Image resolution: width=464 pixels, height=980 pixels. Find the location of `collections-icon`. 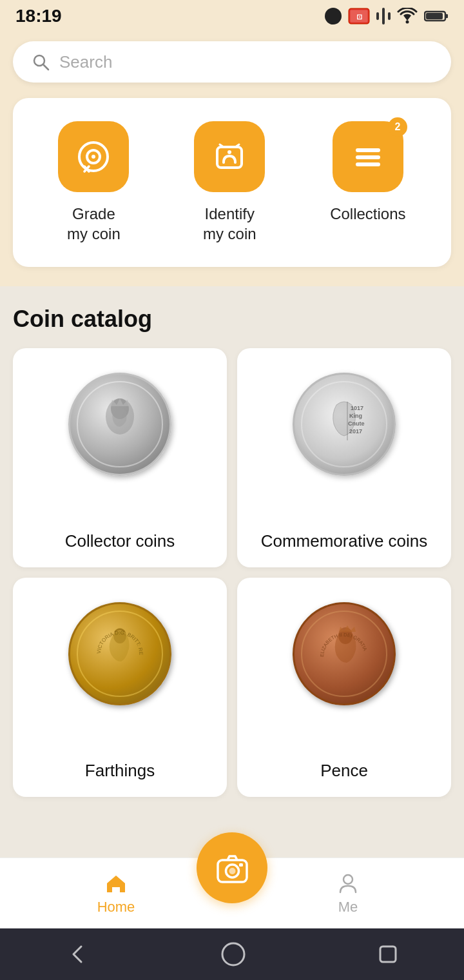

collections-icon is located at coordinates (368, 157).